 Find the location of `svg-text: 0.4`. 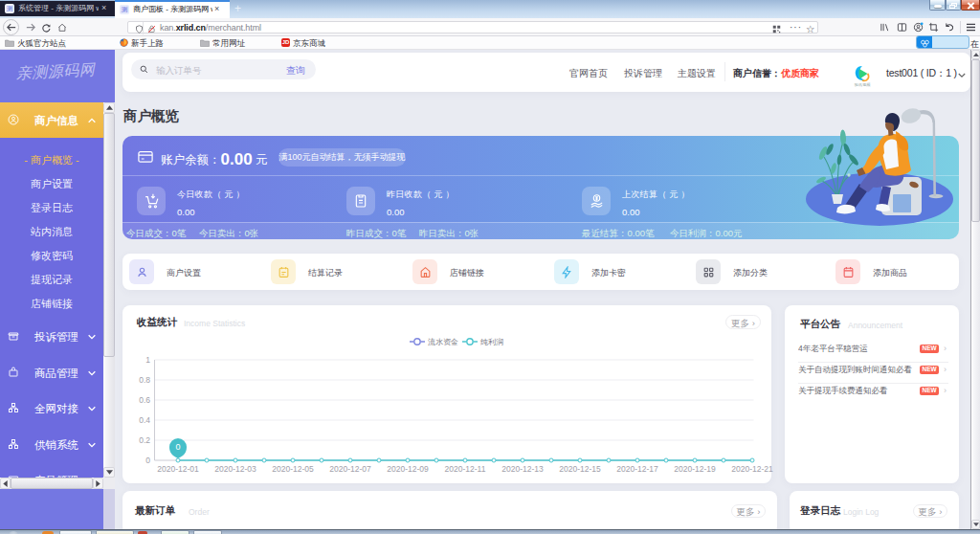

svg-text: 0.4 is located at coordinates (145, 420).